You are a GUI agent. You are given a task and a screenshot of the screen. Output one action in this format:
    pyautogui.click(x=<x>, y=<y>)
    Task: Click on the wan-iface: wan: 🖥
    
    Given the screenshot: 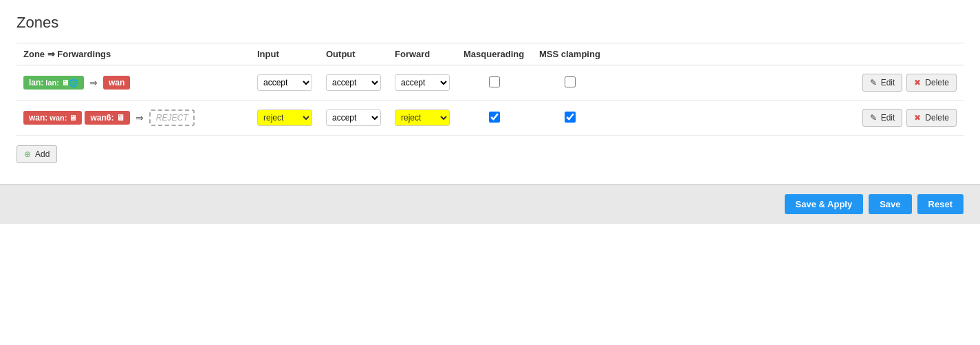 What is the action you would take?
    pyautogui.click(x=63, y=118)
    